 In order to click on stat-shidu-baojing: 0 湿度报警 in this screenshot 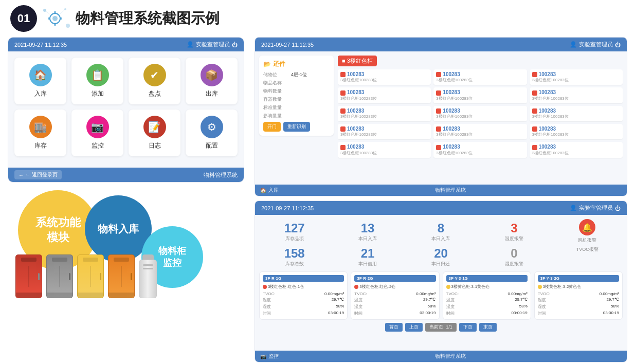, I will do `click(514, 257)`.